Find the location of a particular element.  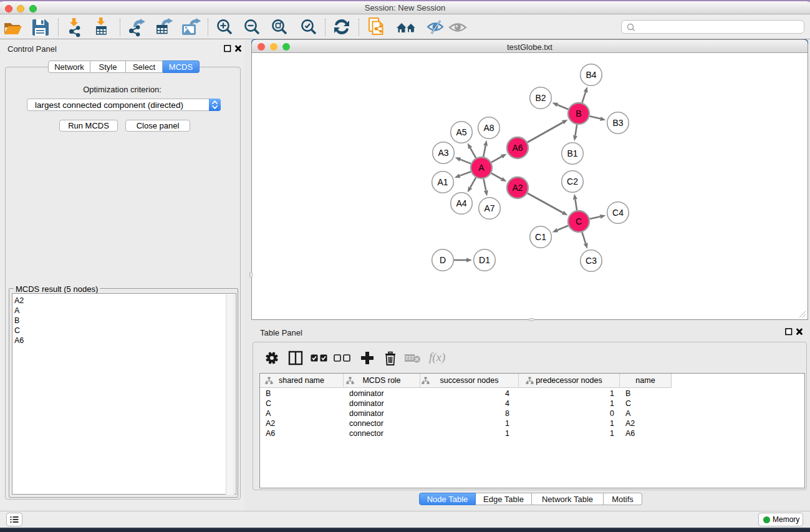

svg-text: C is located at coordinates (579, 221).